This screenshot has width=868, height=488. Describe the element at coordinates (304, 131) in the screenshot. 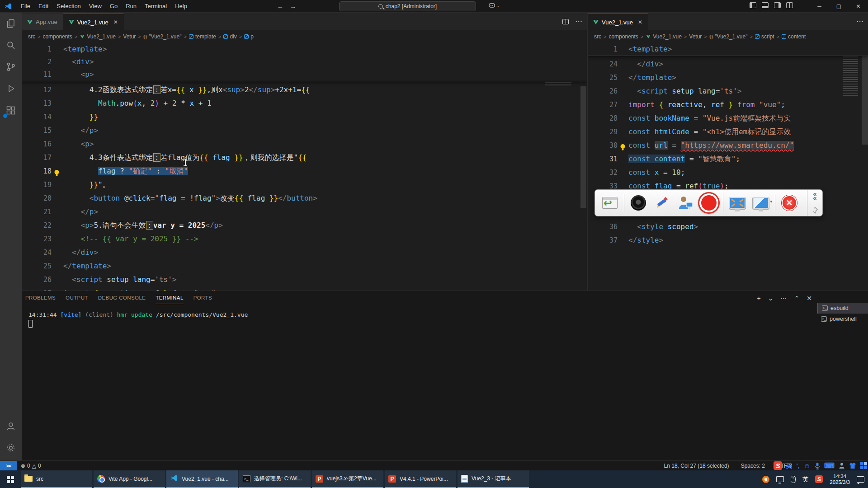

I see `code-line-15: 15 </p>` at that location.